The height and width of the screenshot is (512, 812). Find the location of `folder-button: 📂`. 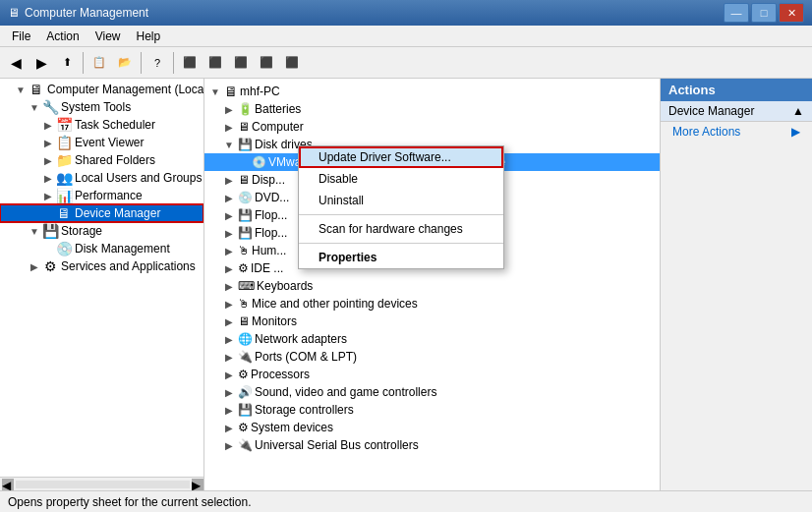

folder-button: 📂 is located at coordinates (125, 63).